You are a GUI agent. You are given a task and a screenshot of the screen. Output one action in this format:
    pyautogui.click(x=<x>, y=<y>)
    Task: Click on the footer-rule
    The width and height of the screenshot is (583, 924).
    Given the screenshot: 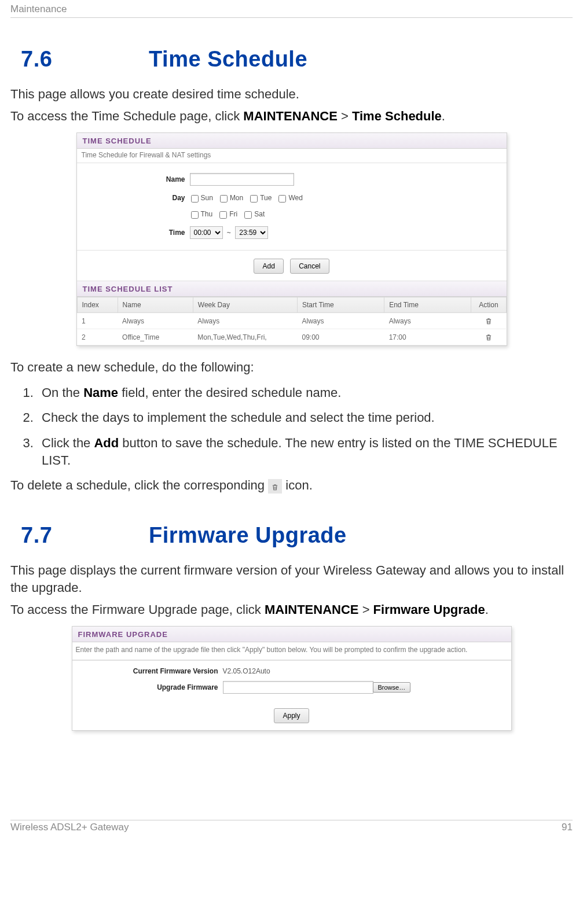 What is the action you would take?
    pyautogui.click(x=292, y=820)
    